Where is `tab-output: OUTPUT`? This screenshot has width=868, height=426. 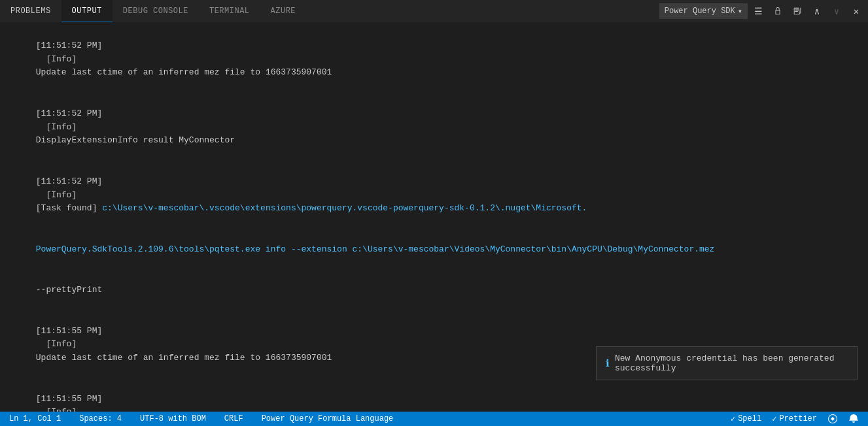
tab-output: OUTPUT is located at coordinates (87, 11).